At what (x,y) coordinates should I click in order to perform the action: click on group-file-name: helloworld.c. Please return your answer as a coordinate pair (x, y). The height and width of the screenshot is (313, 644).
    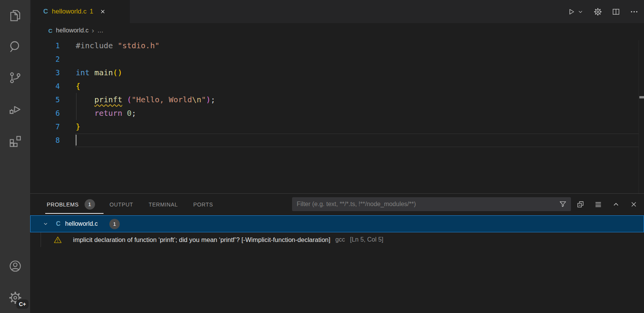
    Looking at the image, I should click on (82, 224).